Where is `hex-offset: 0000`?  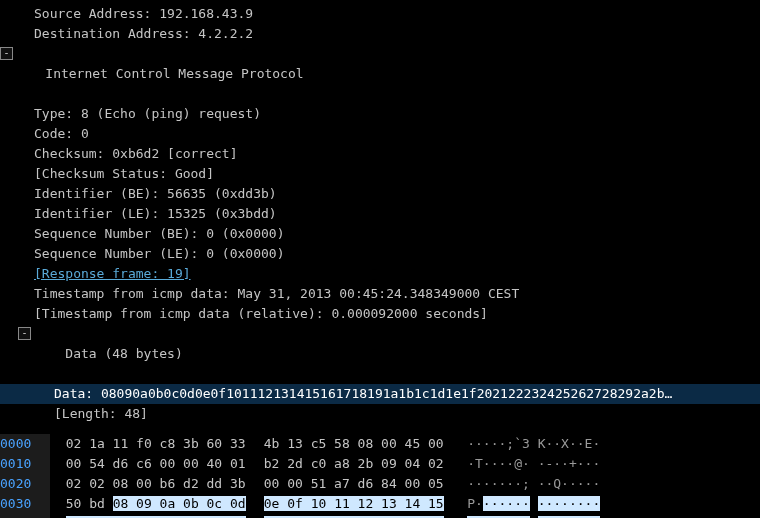
hex-offset: 0000 is located at coordinates (16, 444).